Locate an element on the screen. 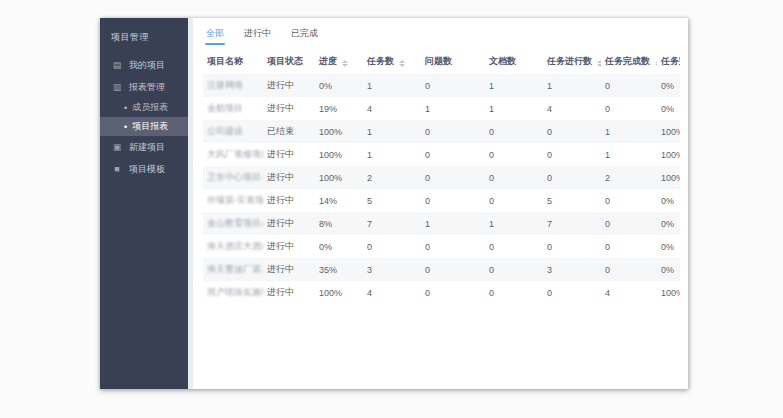 The image size is (783, 418). my-projects-icon: ▤ is located at coordinates (117, 65).